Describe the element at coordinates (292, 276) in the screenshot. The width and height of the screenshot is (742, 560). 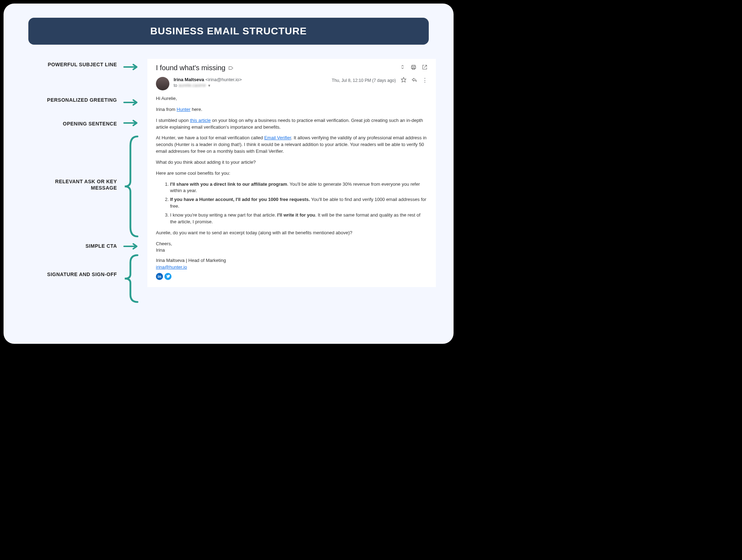
I see `social-icons: in` at that location.